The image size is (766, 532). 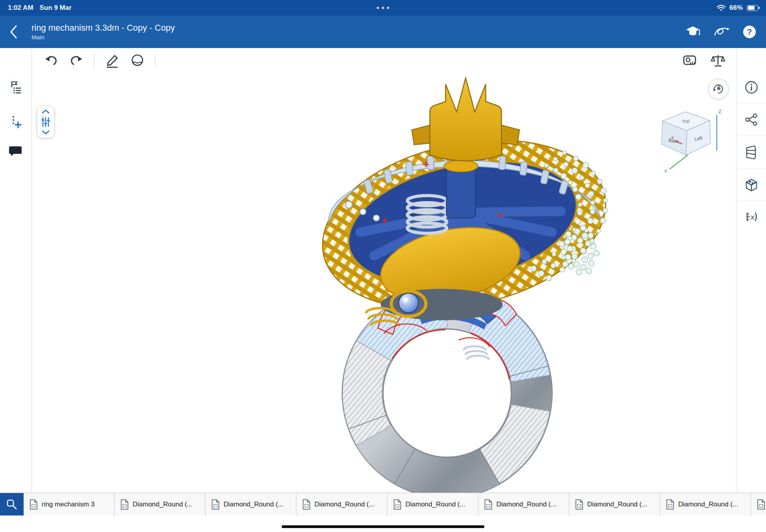 I want to click on chevron-down-icon, so click(x=46, y=132).